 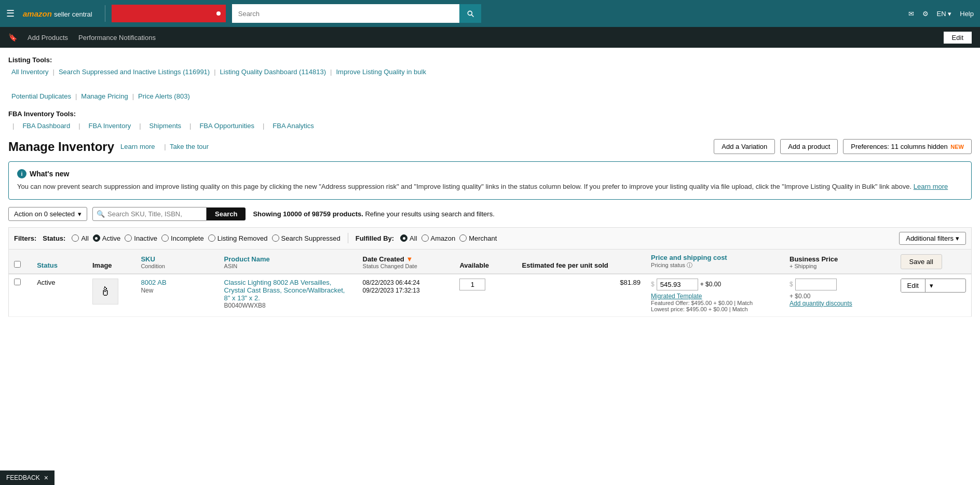 What do you see at coordinates (348, 238) in the screenshot?
I see `filter-divider` at bounding box center [348, 238].